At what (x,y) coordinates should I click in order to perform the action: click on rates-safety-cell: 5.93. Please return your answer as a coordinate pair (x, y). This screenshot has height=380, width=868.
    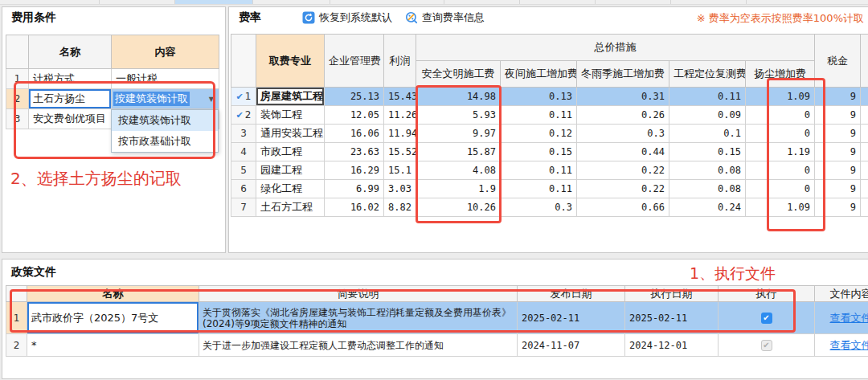
    Looking at the image, I should click on (458, 116).